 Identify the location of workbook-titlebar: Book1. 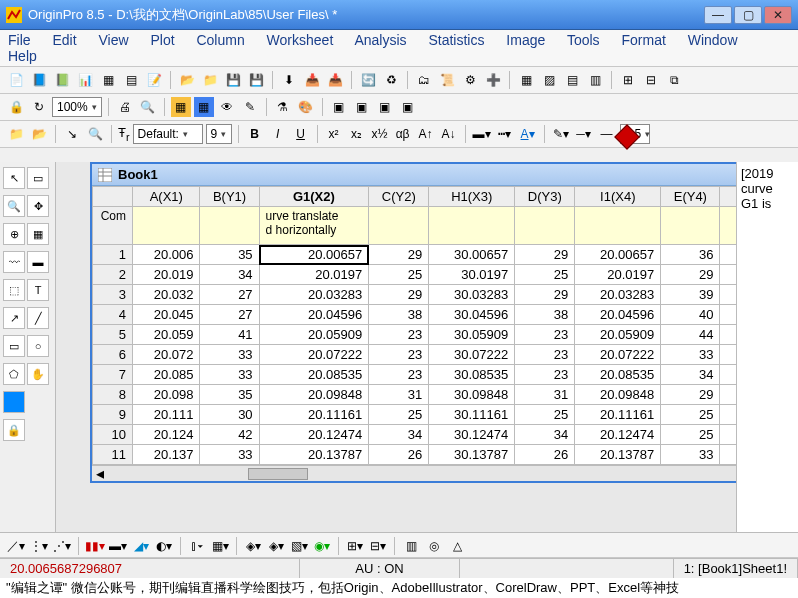
(440, 175).